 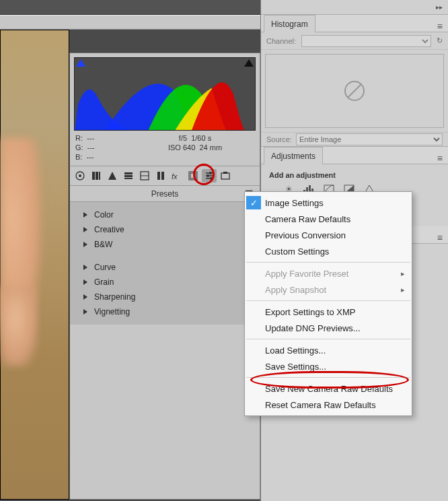 What do you see at coordinates (175, 176) in the screenshot?
I see `svg-text: fx` at bounding box center [175, 176].